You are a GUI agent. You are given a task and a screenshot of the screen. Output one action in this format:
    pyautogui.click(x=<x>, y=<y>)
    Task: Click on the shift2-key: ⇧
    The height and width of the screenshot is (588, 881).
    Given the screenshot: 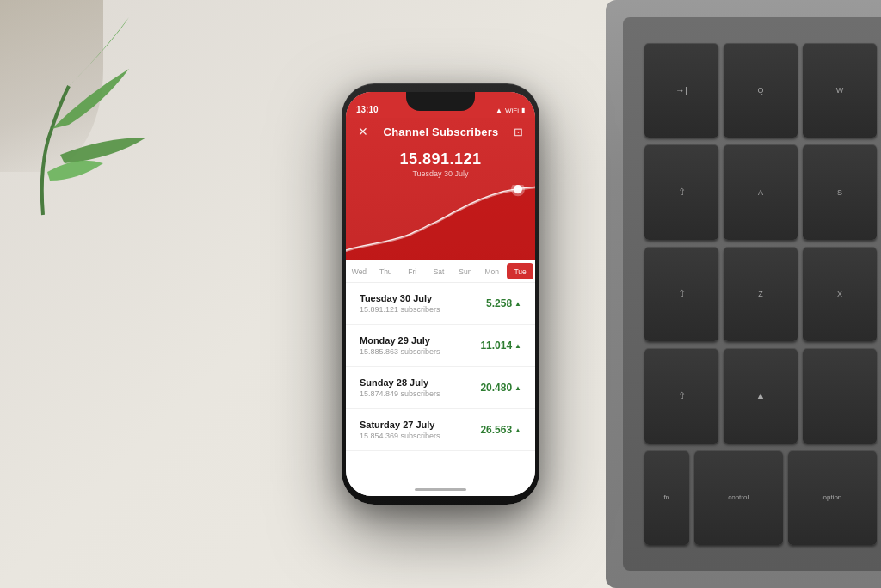 What is the action you would take?
    pyautogui.click(x=681, y=395)
    